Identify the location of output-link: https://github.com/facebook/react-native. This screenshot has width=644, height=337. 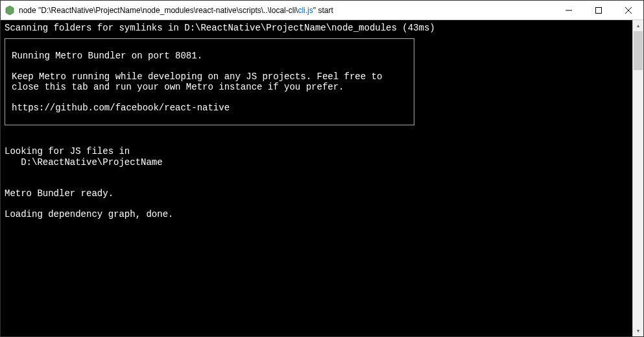
(209, 108).